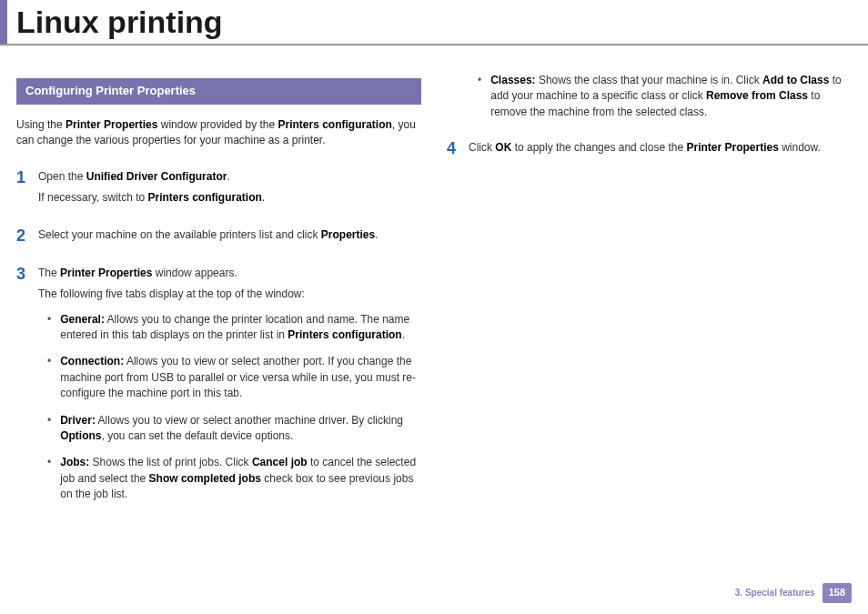 The height and width of the screenshot is (614, 868). Describe the element at coordinates (217, 125) in the screenshot. I see `text: window provided by the` at that location.